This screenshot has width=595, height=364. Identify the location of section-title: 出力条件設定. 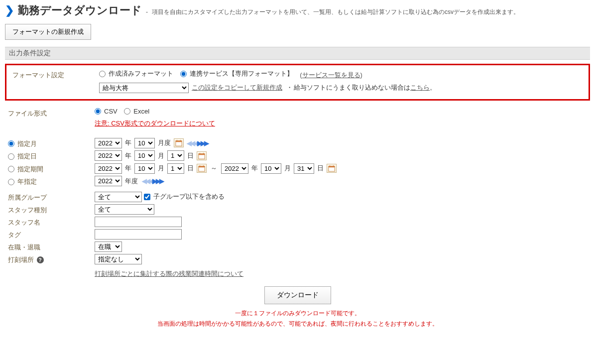
(298, 53).